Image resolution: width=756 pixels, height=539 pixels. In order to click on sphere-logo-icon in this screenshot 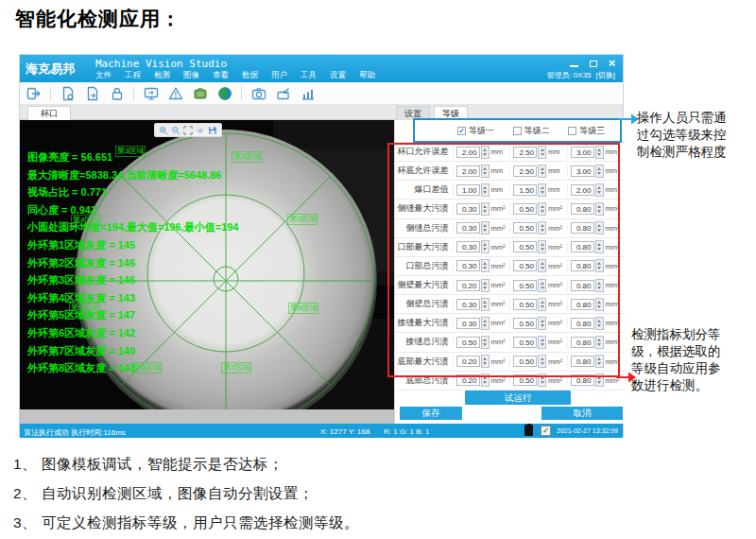, I will do `click(225, 94)`.